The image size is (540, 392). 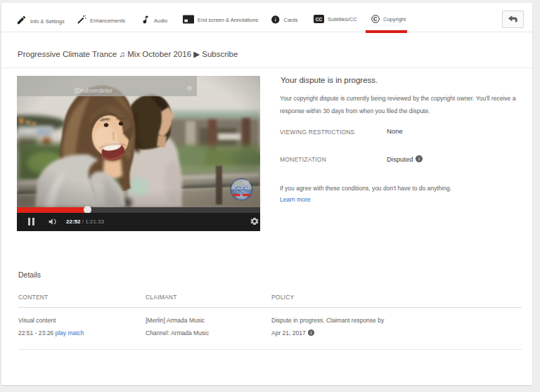 What do you see at coordinates (319, 20) in the screenshot?
I see `svg-text: CC` at bounding box center [319, 20].